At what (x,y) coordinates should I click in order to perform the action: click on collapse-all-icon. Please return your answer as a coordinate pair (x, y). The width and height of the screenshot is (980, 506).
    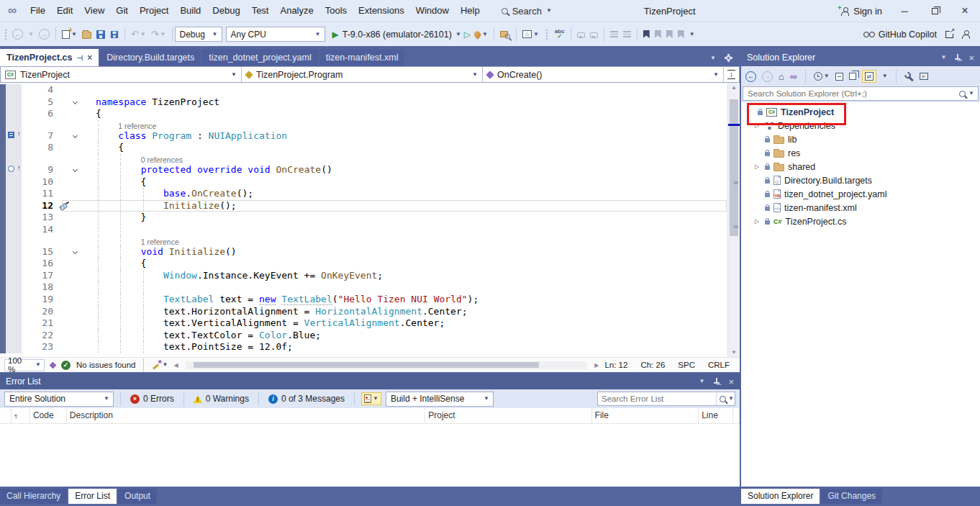
    Looking at the image, I should click on (839, 76).